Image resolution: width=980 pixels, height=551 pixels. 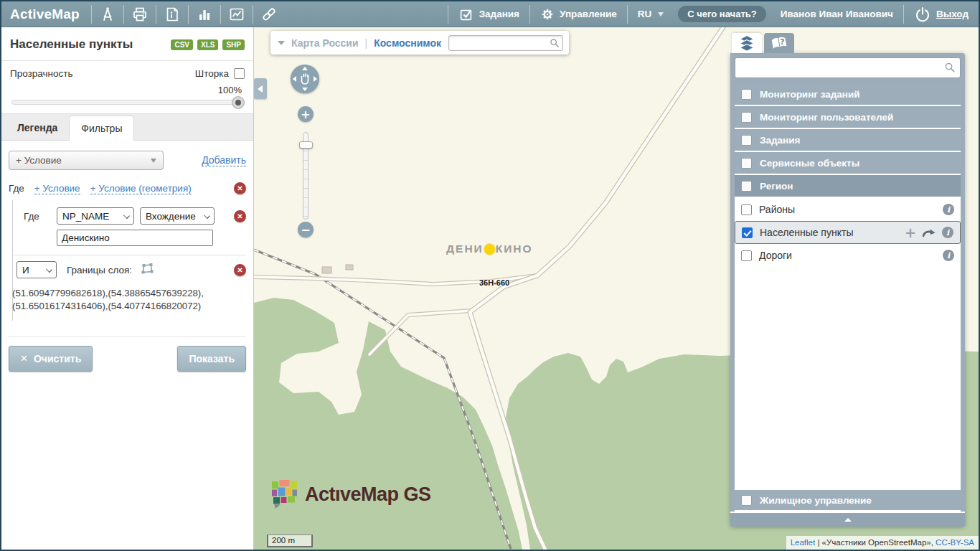 What do you see at coordinates (848, 255) in the screenshot?
I see `layer-row-dorogi: Дороги i` at bounding box center [848, 255].